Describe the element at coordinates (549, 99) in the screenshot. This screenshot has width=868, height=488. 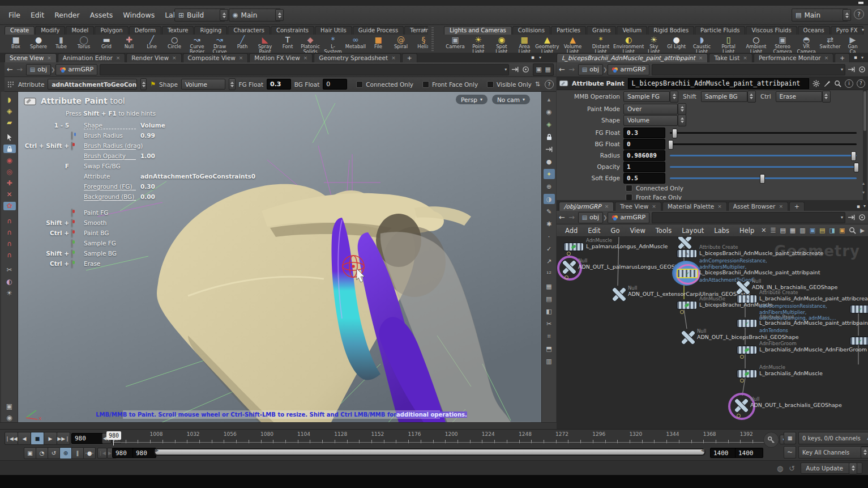
I see `scroll-up-icon: ▴` at that location.